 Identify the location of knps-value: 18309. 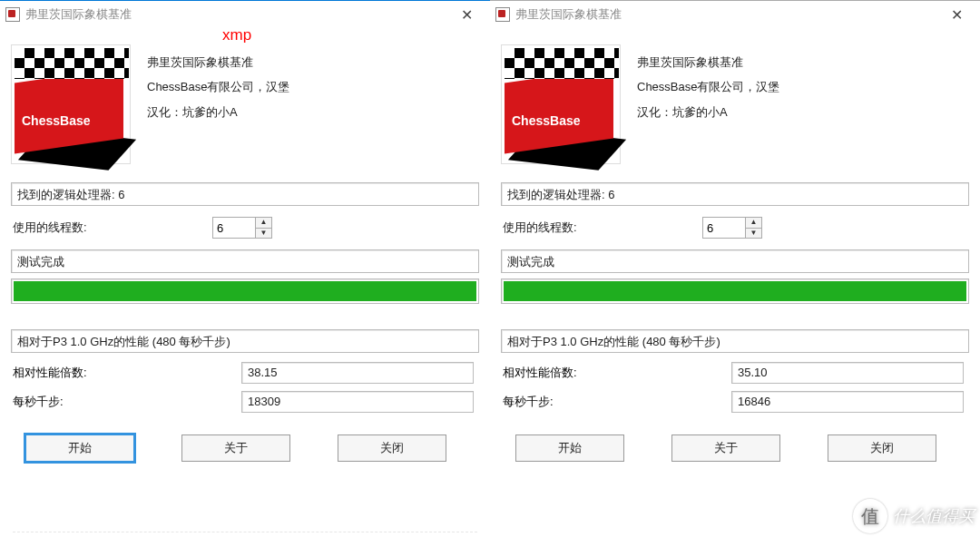
(358, 402).